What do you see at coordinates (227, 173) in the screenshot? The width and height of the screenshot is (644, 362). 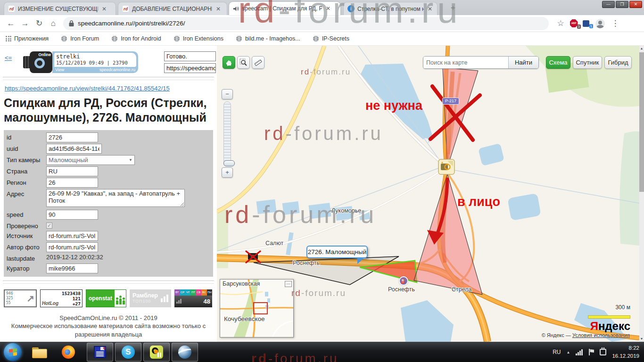 I see `zoom-in-button: +` at bounding box center [227, 173].